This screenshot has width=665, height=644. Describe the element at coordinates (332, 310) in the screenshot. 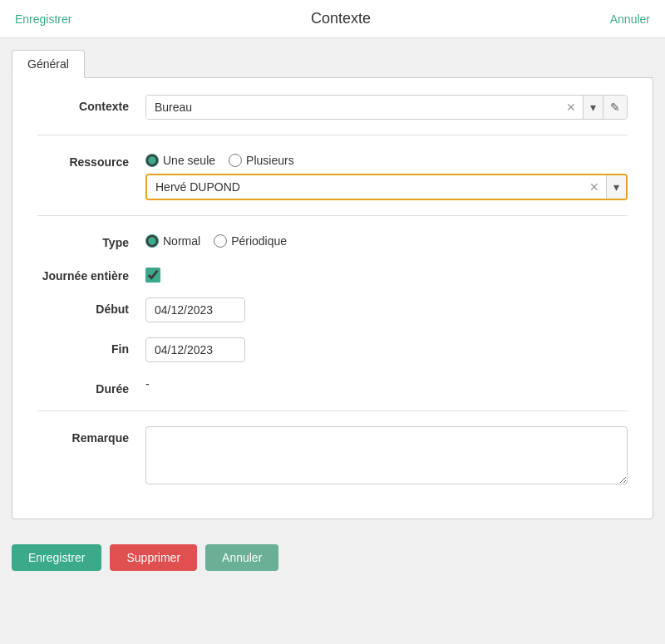

I see `debut-row: Début` at that location.